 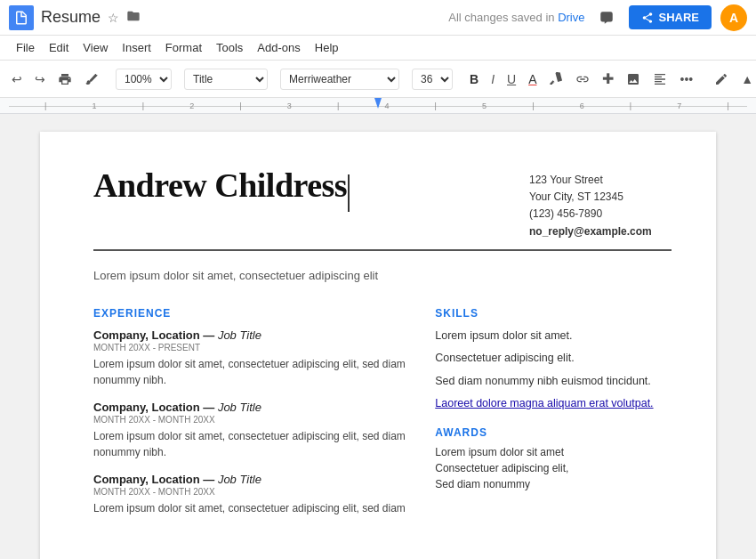 What do you see at coordinates (251, 372) in the screenshot?
I see `job-1-desc: Lorem ipsum dolor sit amet, consectetuer…` at bounding box center [251, 372].